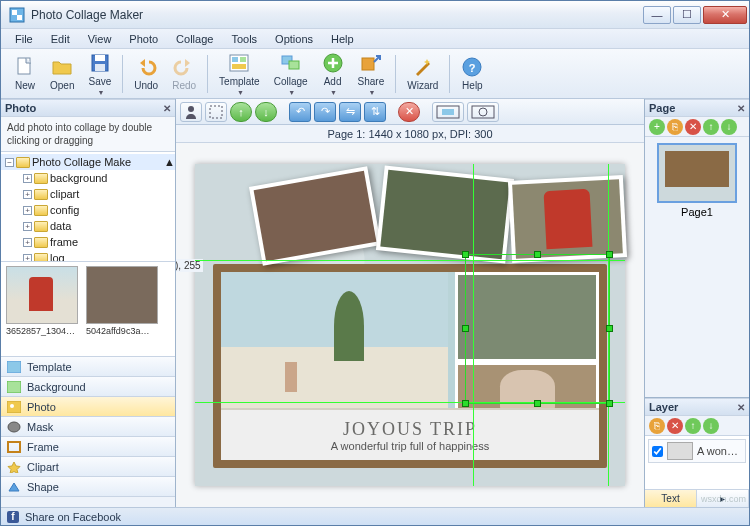 The height and width of the screenshot is (526, 750). I want to click on category-template: Template, so click(88, 367).